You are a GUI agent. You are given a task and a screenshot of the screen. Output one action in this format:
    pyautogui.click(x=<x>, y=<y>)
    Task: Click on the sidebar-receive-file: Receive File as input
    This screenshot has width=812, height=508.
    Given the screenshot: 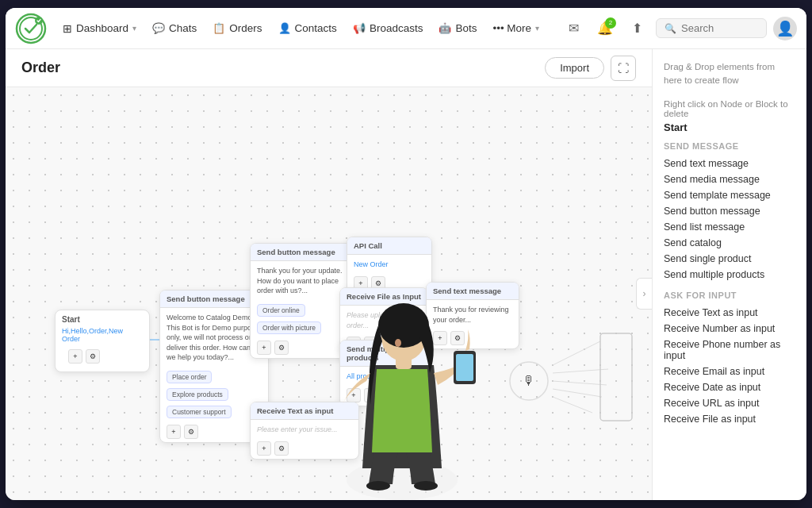 What is the action you would take?
    pyautogui.click(x=730, y=419)
    